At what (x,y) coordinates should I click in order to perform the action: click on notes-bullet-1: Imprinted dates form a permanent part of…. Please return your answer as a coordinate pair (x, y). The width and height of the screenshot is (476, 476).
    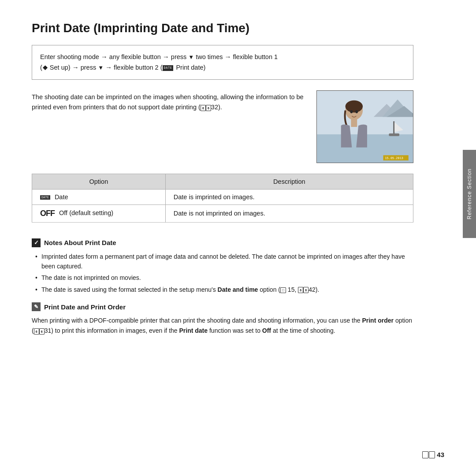
    Looking at the image, I should click on (223, 262).